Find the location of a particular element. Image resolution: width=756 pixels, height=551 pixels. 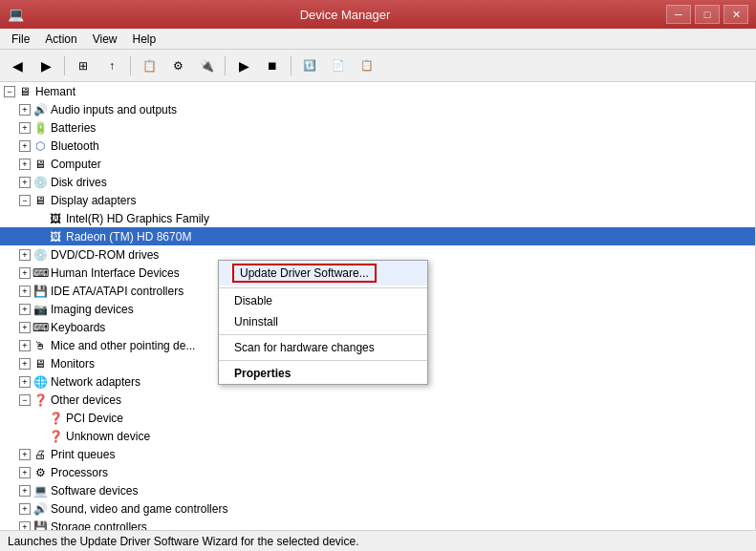

tree-label-sound: Sound, video and game controllers is located at coordinates (140, 509).